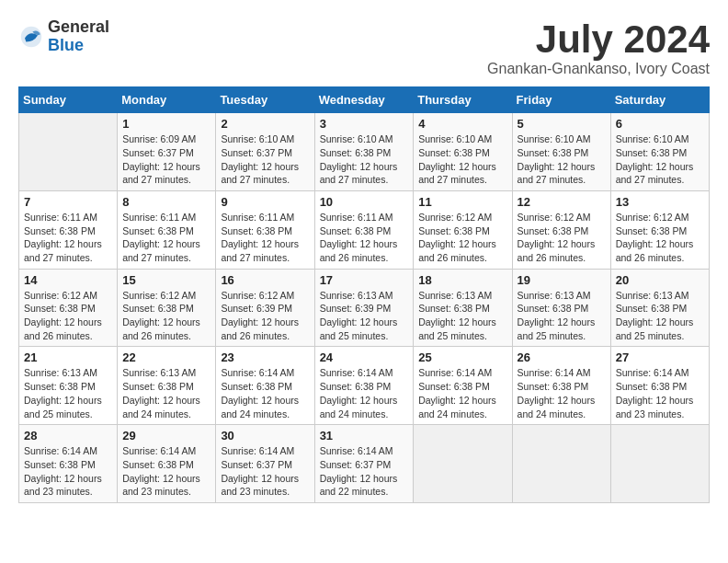 The image size is (728, 563). Describe the element at coordinates (364, 316) in the screenshot. I see `day-info: Sunrise: 6:13 AM Sunset: 6:39 PM Dayligh…` at that location.